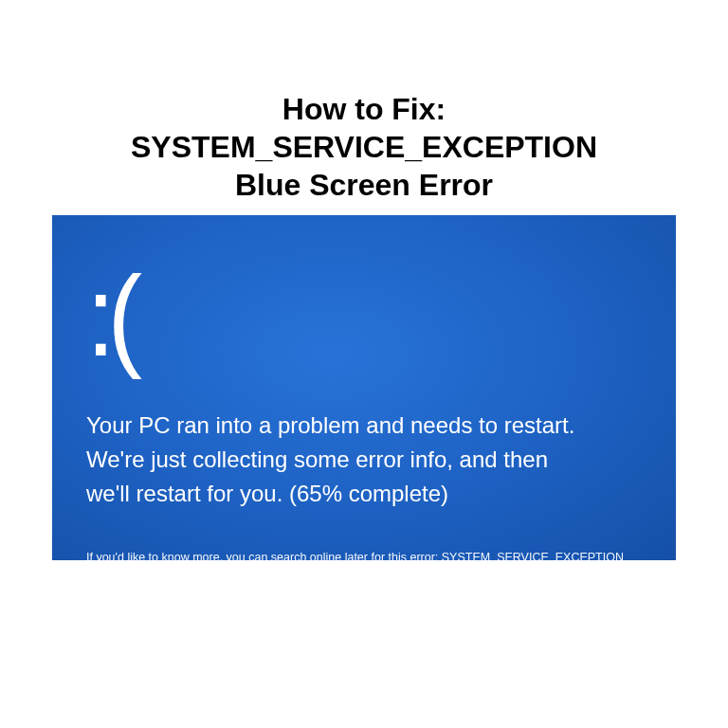  What do you see at coordinates (364, 147) in the screenshot?
I see `title-line-2: SYSTEM_SERVICE_EXCEPTION` at bounding box center [364, 147].